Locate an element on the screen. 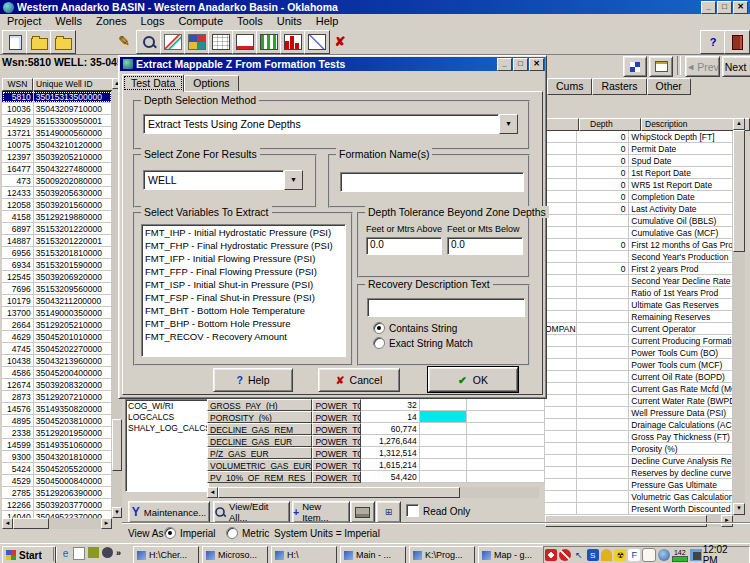 This screenshot has width=750, height=563. well-row: 278535129206390000 is located at coordinates (57, 493).